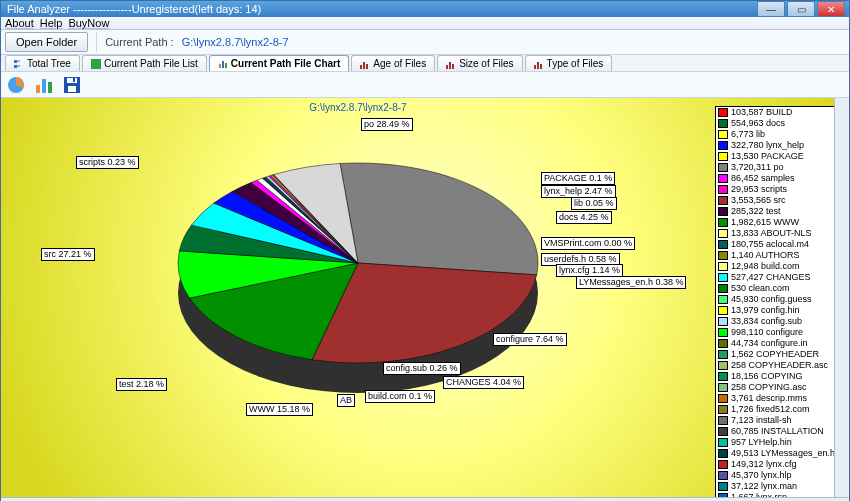 The height and width of the screenshot is (501, 850). I want to click on legend-text: 1,140 AUTHORS, so click(766, 256).